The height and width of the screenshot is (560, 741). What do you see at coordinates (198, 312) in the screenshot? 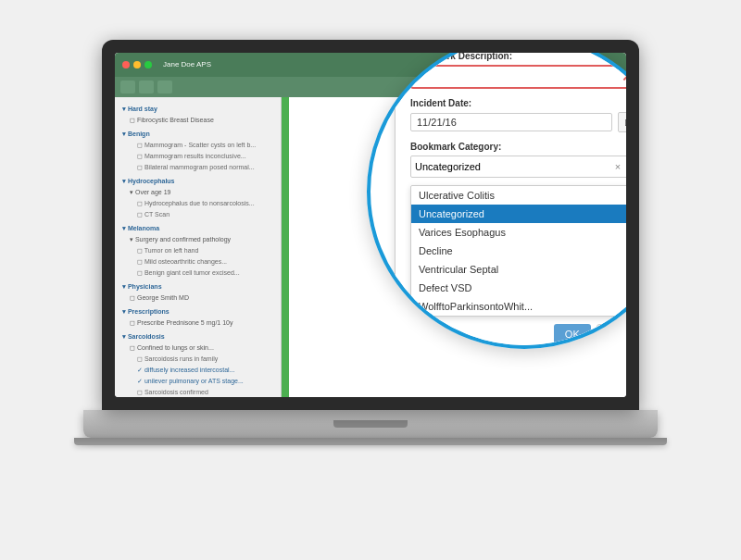
I see `sidebar-item: ▾ Prescriptions` at bounding box center [198, 312].